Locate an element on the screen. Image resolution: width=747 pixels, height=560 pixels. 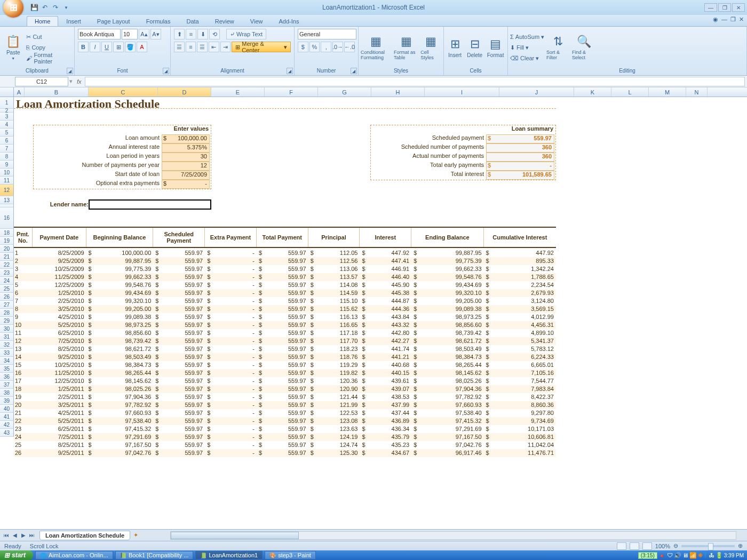
row-header: 7 is located at coordinates (7, 148).